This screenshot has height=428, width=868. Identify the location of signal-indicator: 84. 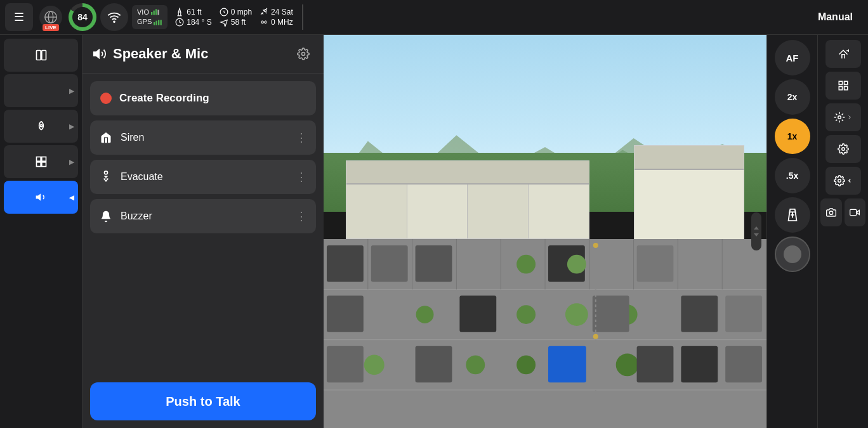
(82, 17).